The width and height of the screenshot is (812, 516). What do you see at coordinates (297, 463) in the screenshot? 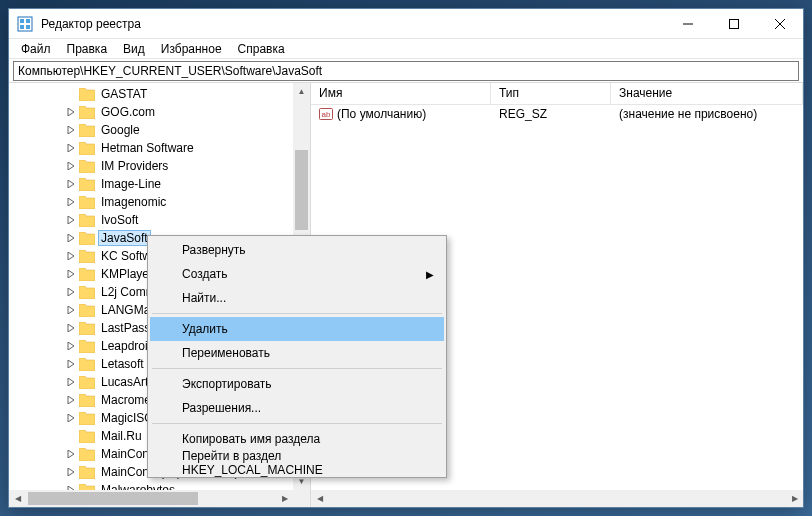
I see `context-item: Перейти в раздел HKEY_LOCAL_MACHINE` at bounding box center [297, 463].